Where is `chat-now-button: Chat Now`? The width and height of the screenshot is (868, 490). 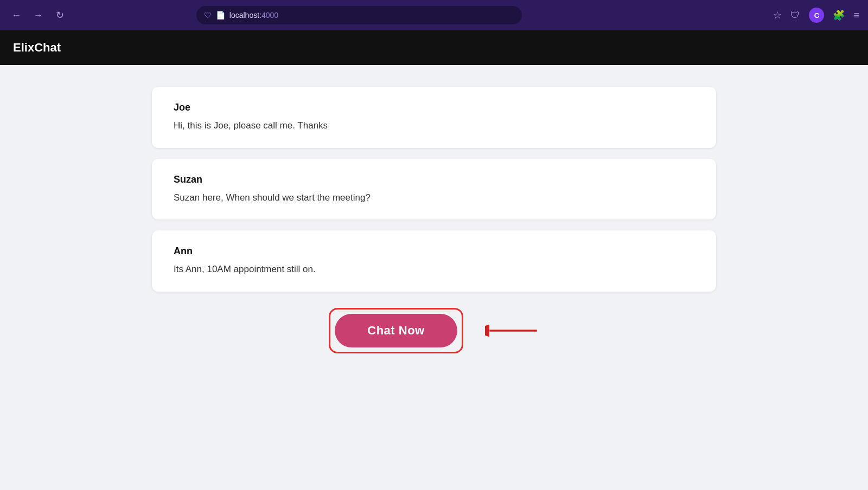
chat-now-button: Chat Now is located at coordinates (396, 331).